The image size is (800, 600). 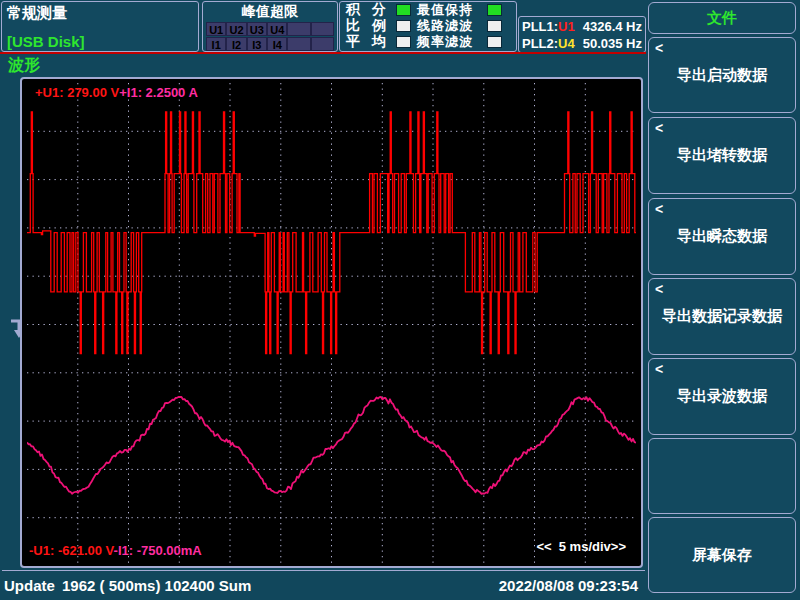 I want to click on average-row: 平 均 频率滤波, so click(x=431, y=42).